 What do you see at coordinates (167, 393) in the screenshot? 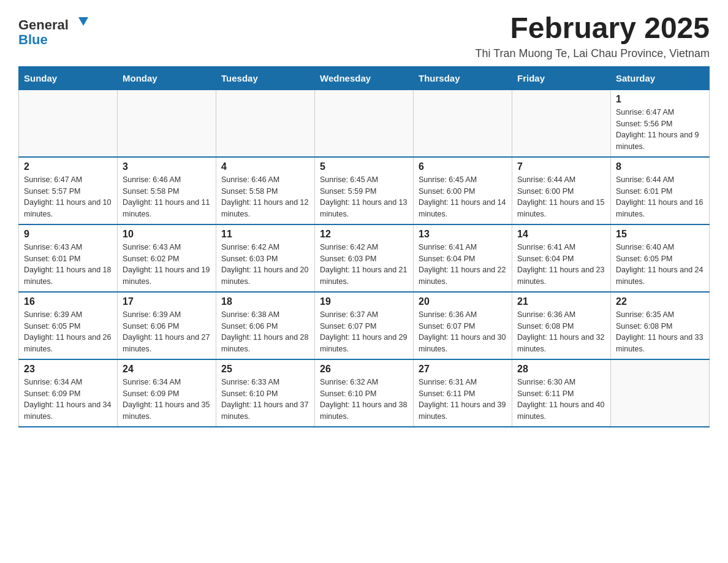
I see `calendar-cell: 24Sunrise: 6:34 AMSunset: 6:09 PMDayligh…` at bounding box center [167, 393].